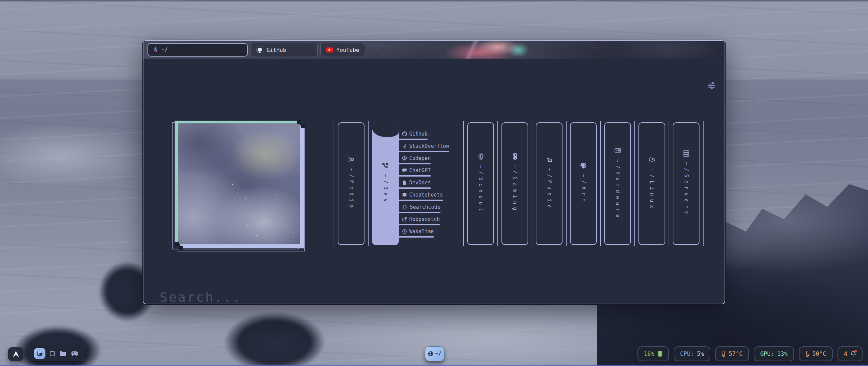  Describe the element at coordinates (425, 207) in the screenshot. I see `link-label: Searchcode` at that location.